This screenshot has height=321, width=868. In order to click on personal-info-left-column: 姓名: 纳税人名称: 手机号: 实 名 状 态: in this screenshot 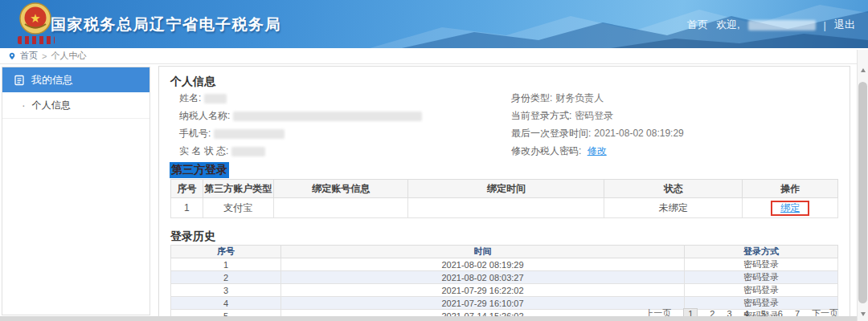, I will do `click(301, 124)`.